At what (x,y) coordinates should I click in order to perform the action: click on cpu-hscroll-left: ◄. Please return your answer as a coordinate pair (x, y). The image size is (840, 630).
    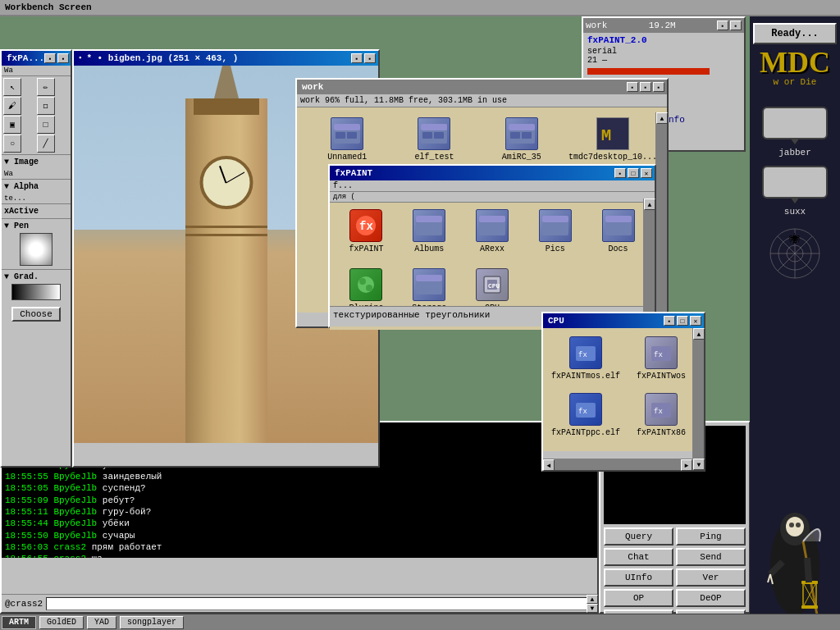
    Looking at the image, I should click on (549, 465).